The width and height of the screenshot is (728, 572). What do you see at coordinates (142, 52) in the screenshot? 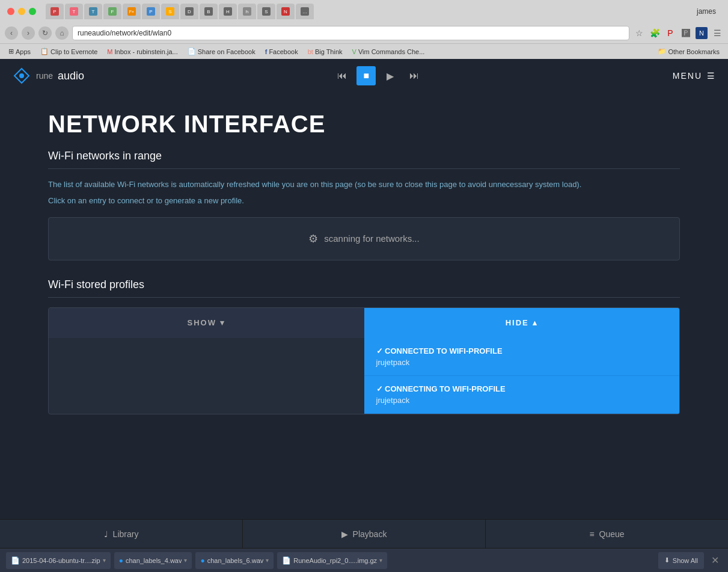
I see `bookmark-gmail: M Inbox - rubinstein.ja...` at bounding box center [142, 52].